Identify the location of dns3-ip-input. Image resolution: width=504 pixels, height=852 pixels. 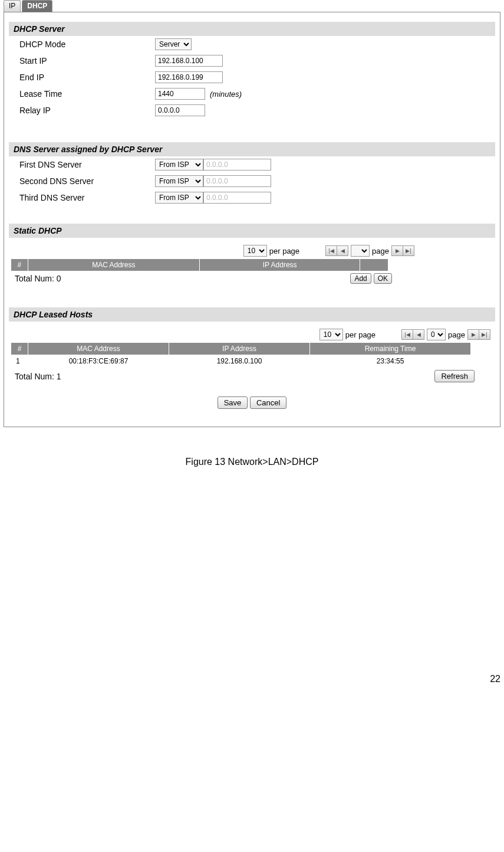
(237, 198).